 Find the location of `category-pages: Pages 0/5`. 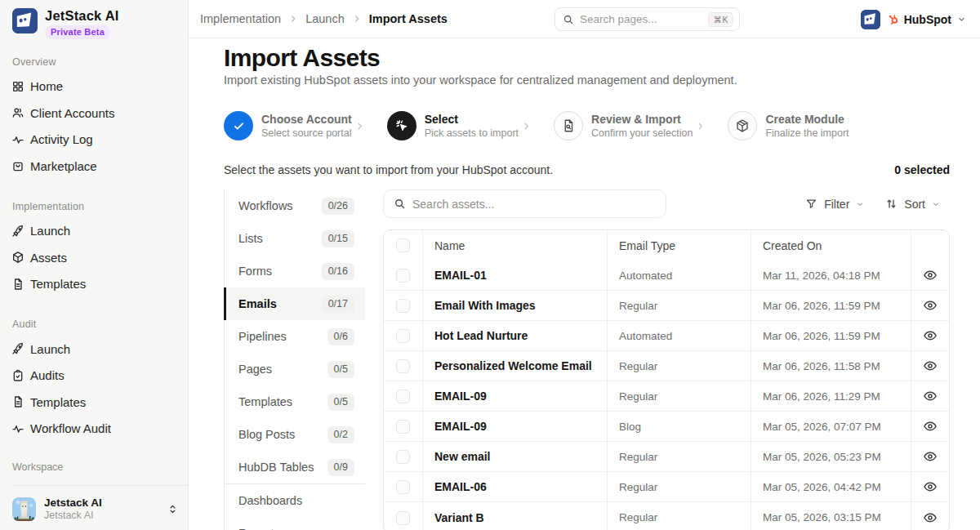

category-pages: Pages 0/5 is located at coordinates (295, 369).